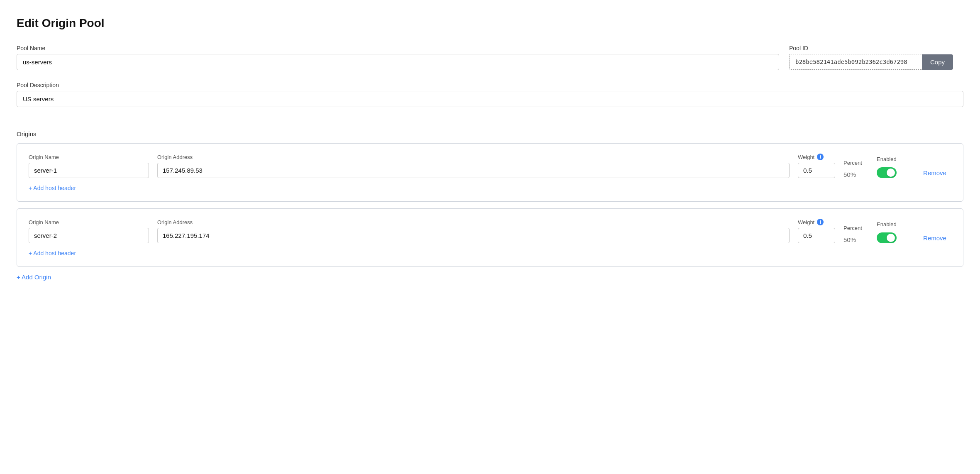  What do you see at coordinates (490, 173) in the screenshot?
I see `origin-card-1: Origin Name Origin Address Weight i Perc…` at bounding box center [490, 173].